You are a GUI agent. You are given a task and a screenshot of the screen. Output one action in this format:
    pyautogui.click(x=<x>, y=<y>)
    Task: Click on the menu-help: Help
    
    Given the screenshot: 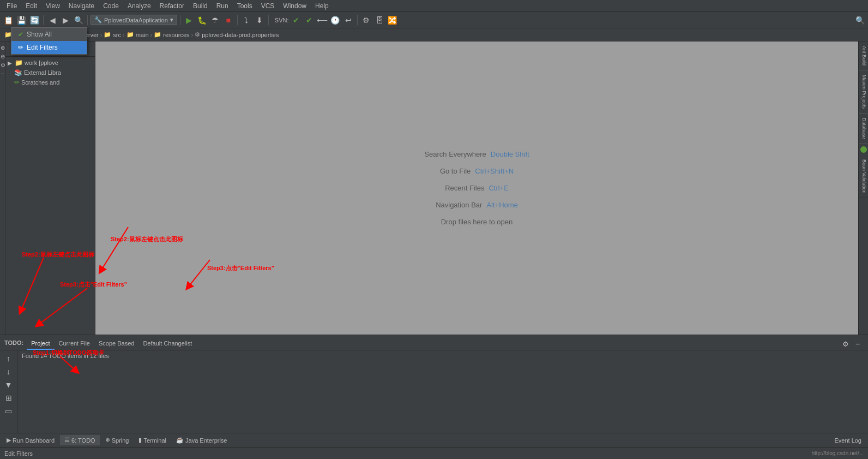 What is the action you would take?
    pyautogui.click(x=322, y=6)
    